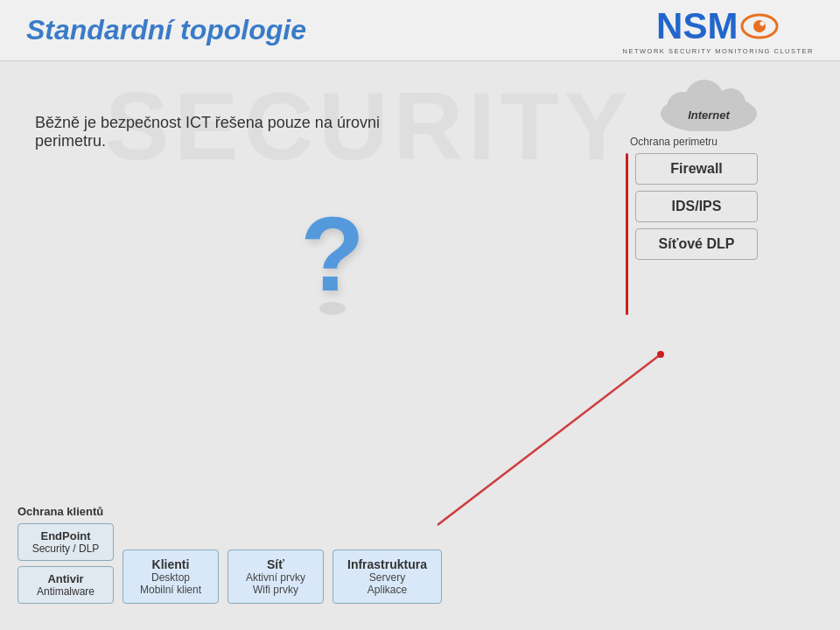 The height and width of the screenshot is (630, 840). I want to click on perimeter-boxes: Firewall IDS/IPS Síťové DLP, so click(696, 234).